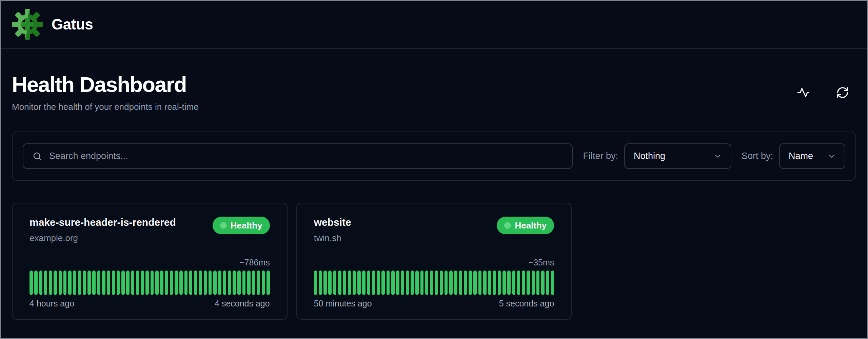 The image size is (868, 339). Describe the element at coordinates (812, 156) in the screenshot. I see `sort-select: Name` at that location.